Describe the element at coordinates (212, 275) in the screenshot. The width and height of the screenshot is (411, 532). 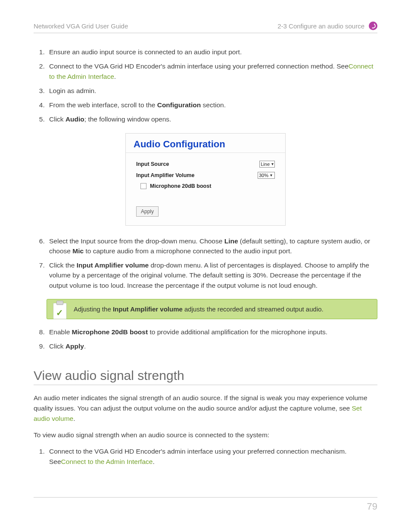
I see `step-7: Click the Input Amplifier volume drop-do…` at that location.